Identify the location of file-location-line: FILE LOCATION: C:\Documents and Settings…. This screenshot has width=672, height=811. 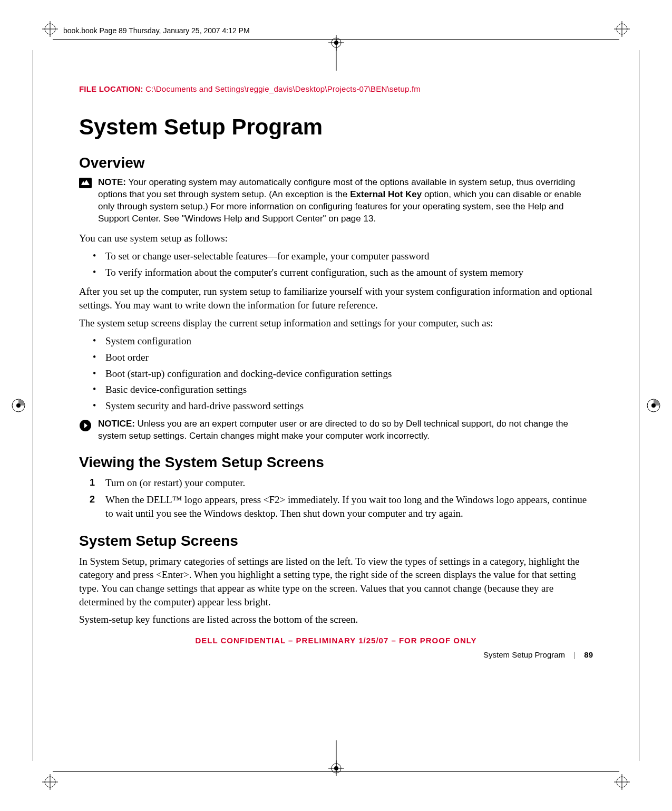
(336, 89).